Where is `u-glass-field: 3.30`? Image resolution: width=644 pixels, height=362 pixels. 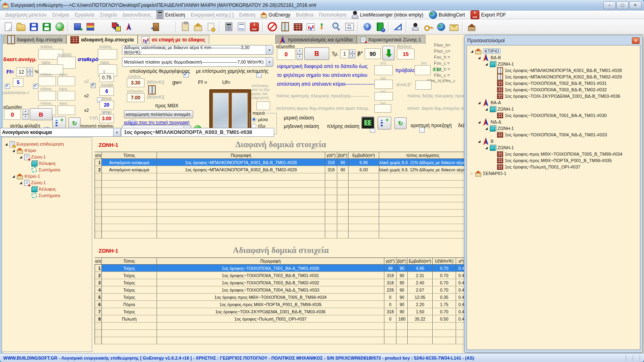 u-glass-field: 3.30 is located at coordinates (136, 83).